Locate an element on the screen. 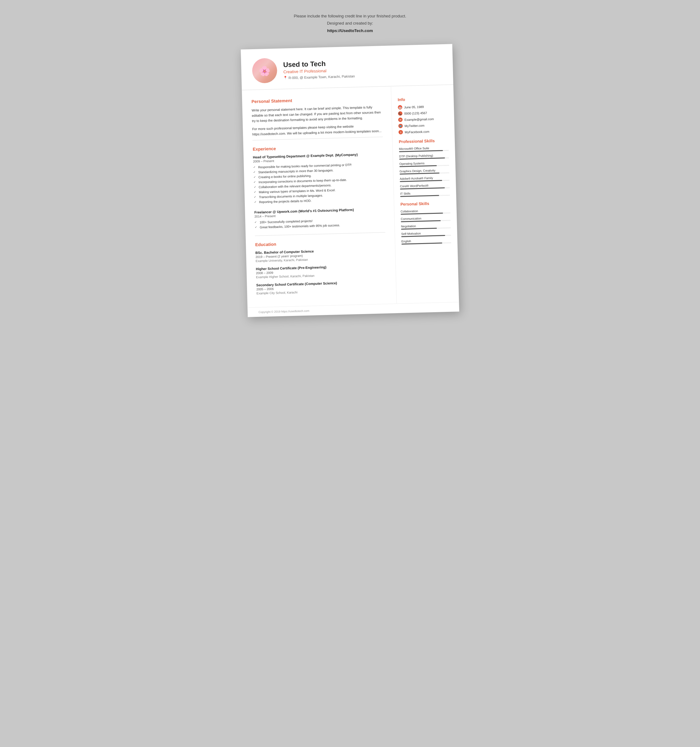 This screenshot has height=747, width=700. info-item: ℹMyFacebook.com is located at coordinates (424, 132).